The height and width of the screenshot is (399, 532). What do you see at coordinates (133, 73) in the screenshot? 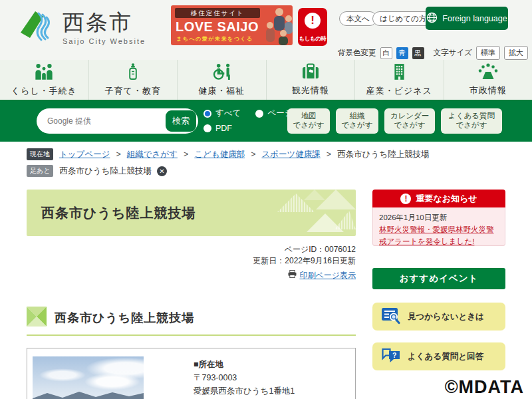
I see `baby-bottle-icon` at bounding box center [133, 73].